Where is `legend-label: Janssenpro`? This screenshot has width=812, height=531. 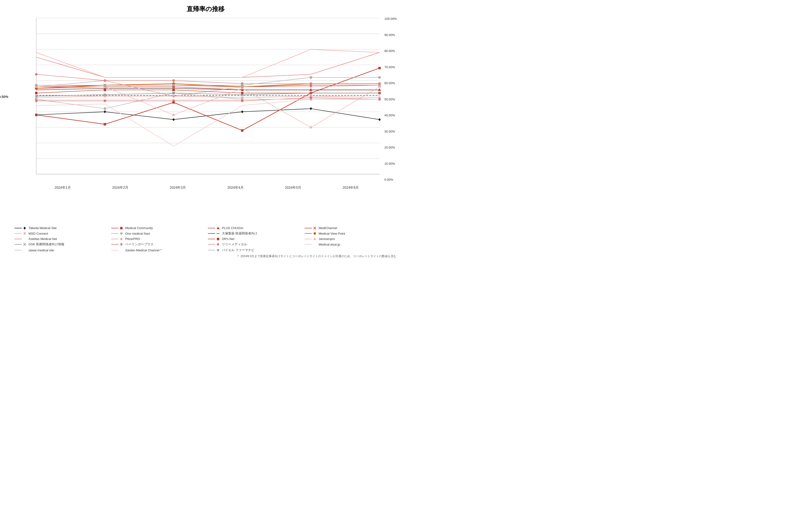
legend-label: Janssenpro is located at coordinates (327, 239).